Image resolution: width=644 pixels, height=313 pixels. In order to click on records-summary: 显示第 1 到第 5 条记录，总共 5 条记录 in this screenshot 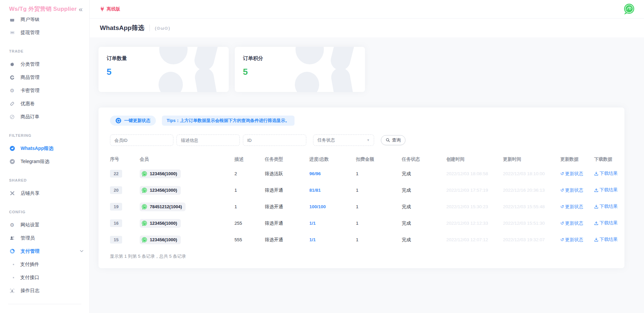, I will do `click(363, 256)`.